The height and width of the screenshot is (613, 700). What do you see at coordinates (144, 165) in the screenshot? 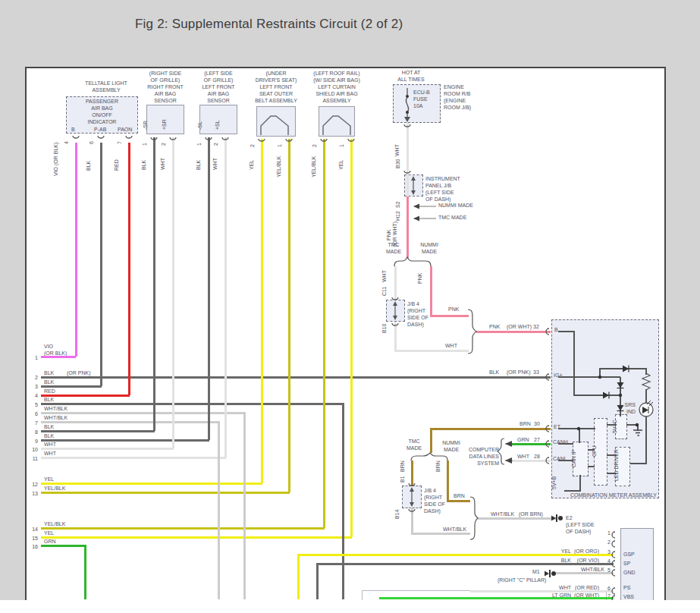
I see `wire-blk-sr-rot: BLK` at bounding box center [144, 165].